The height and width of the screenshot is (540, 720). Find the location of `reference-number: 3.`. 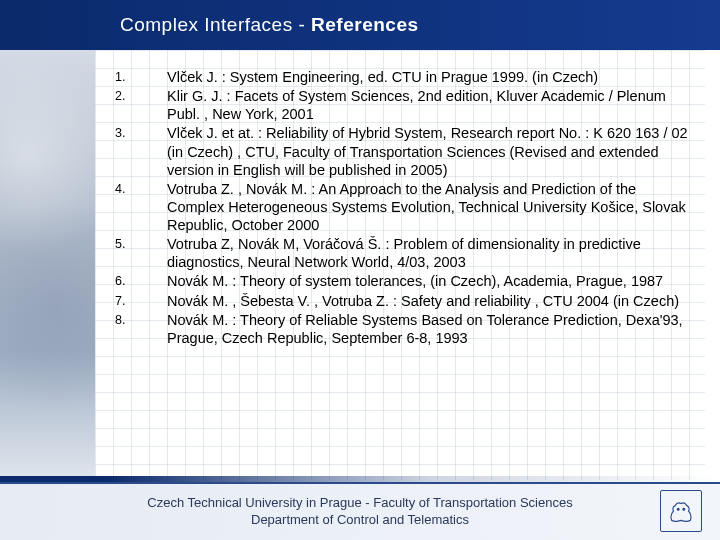

reference-number: 3. is located at coordinates (141, 151).